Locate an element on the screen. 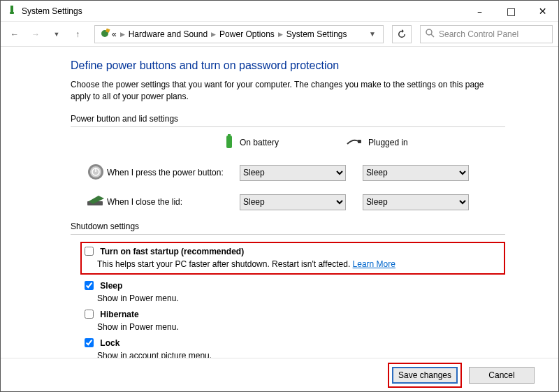 Image resolution: width=559 pixels, height=392 pixels. toolbar: ← → ▼ ↑ « ▶ Hardware and Sound ▶ Power O… is located at coordinates (280, 34).